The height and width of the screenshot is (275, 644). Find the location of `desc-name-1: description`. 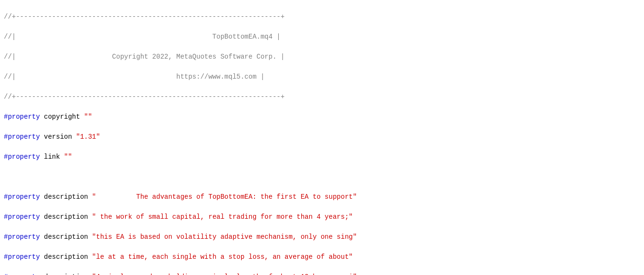

desc-name-1: description is located at coordinates (66, 197).